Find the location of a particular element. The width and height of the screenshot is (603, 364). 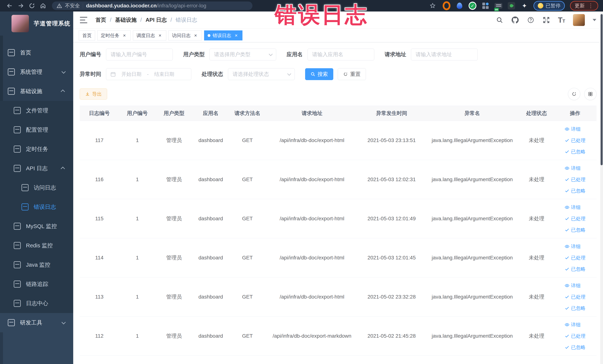

user-id-input is located at coordinates (139, 54).